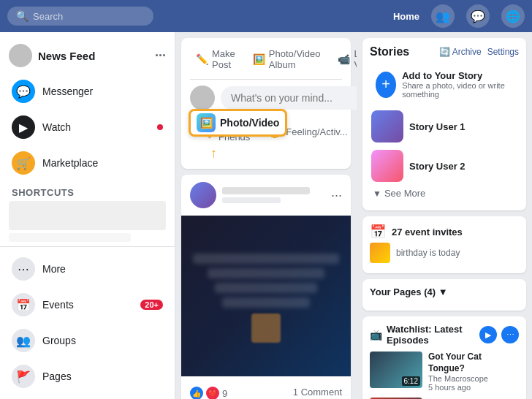 The image size is (532, 399). I want to click on pages-icon: 🚩, so click(23, 376).